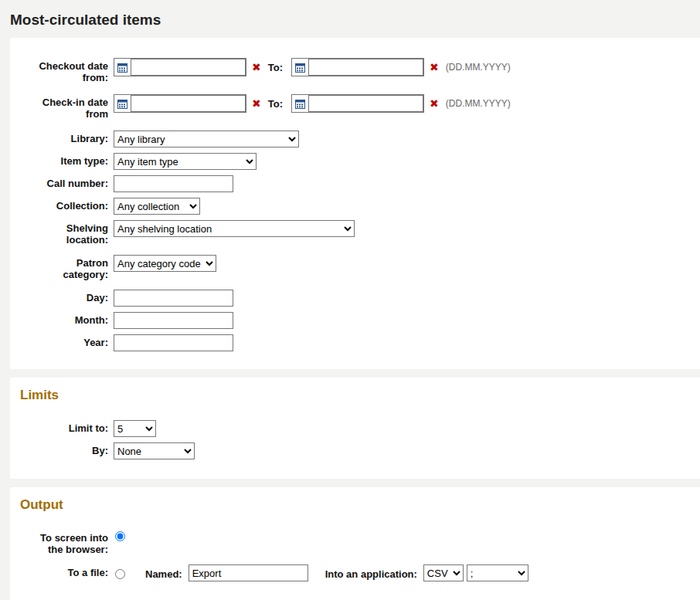 The height and width of the screenshot is (600, 700). Describe the element at coordinates (155, 451) in the screenshot. I see `limit-by-select: None` at that location.